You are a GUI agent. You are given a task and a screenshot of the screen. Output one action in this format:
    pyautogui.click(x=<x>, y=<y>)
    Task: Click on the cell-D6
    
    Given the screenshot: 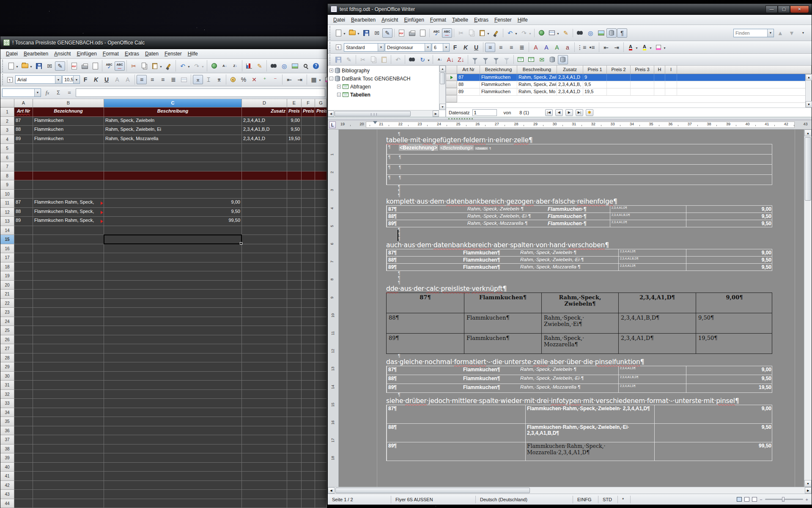 What is the action you would take?
    pyautogui.click(x=265, y=158)
    